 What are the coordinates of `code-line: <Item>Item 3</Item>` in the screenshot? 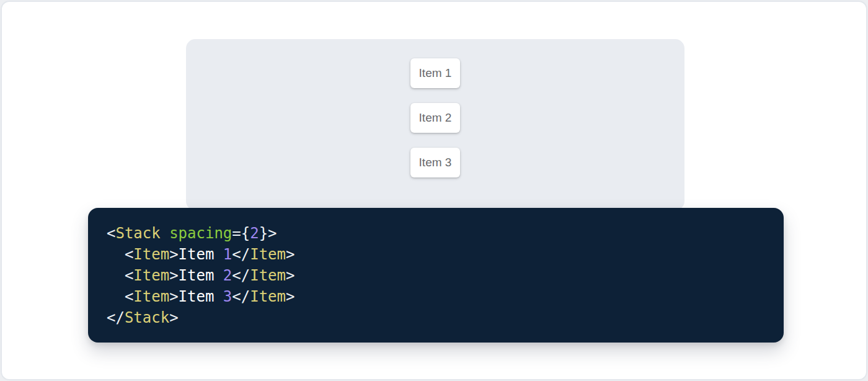 It's located at (436, 297).